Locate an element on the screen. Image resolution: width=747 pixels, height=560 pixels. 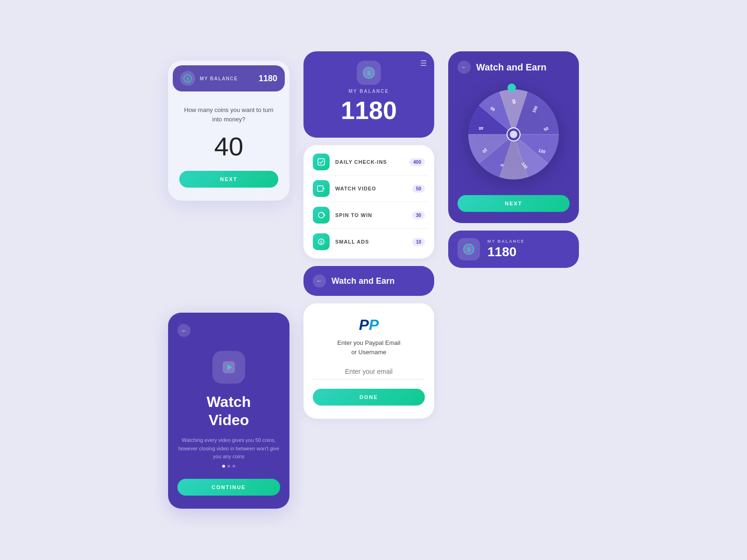
paypal-description: Enter you Paypal Emailor Username is located at coordinates (369, 347).